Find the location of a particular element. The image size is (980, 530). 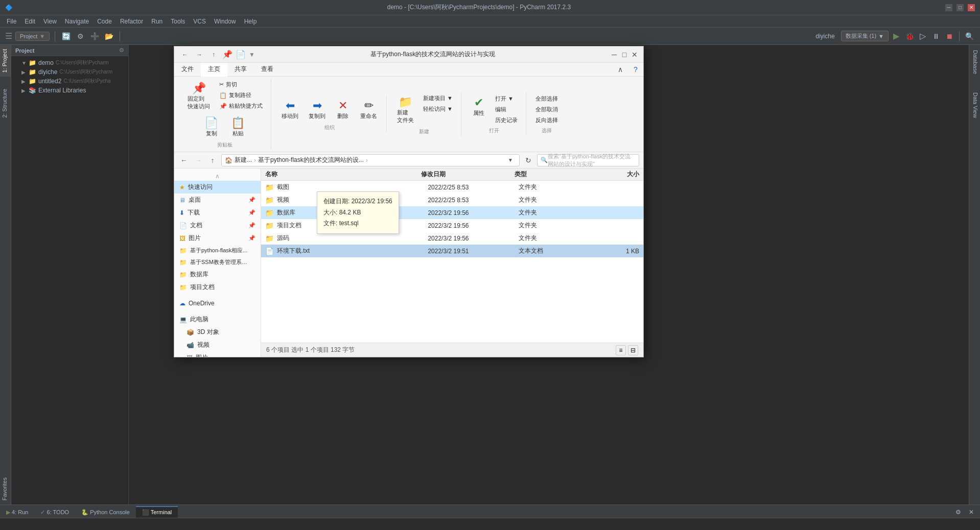

panel-settings-button: ⚙ is located at coordinates (958, 512).